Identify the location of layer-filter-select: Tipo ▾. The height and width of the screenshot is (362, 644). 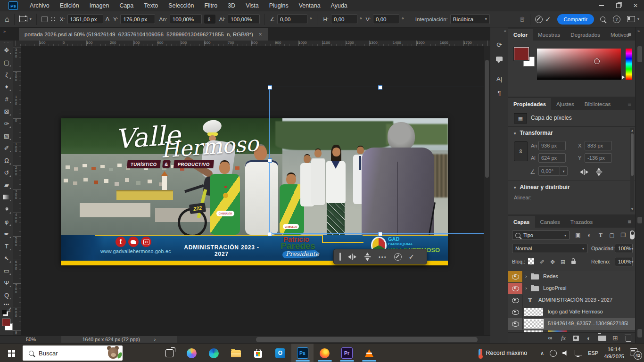
(541, 235).